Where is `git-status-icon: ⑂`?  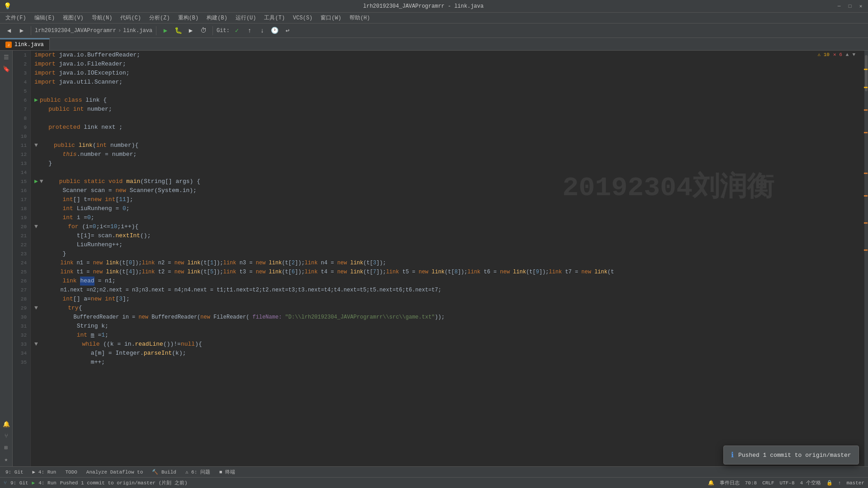
git-status-icon: ⑂ is located at coordinates (5, 483).